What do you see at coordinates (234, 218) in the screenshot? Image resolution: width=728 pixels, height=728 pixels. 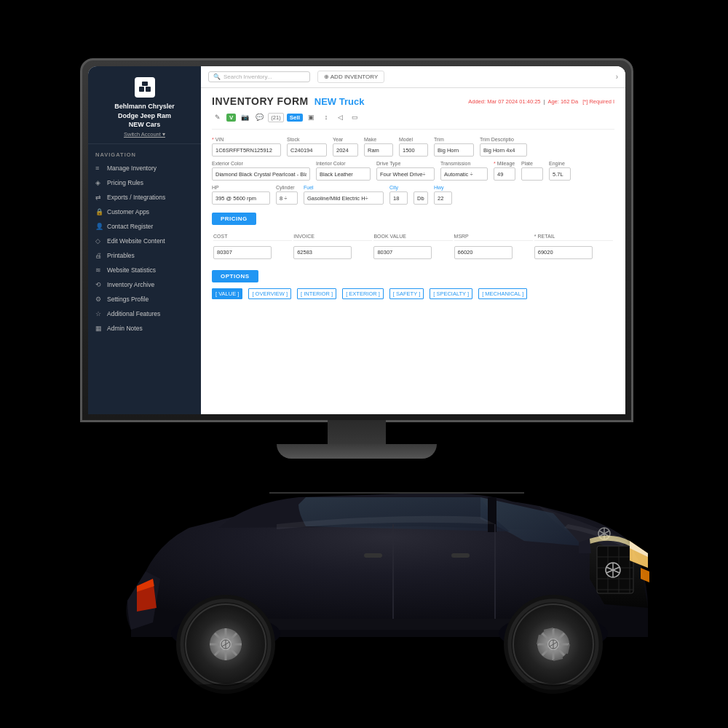 I see `pricing-section-button: PRICING` at bounding box center [234, 218].